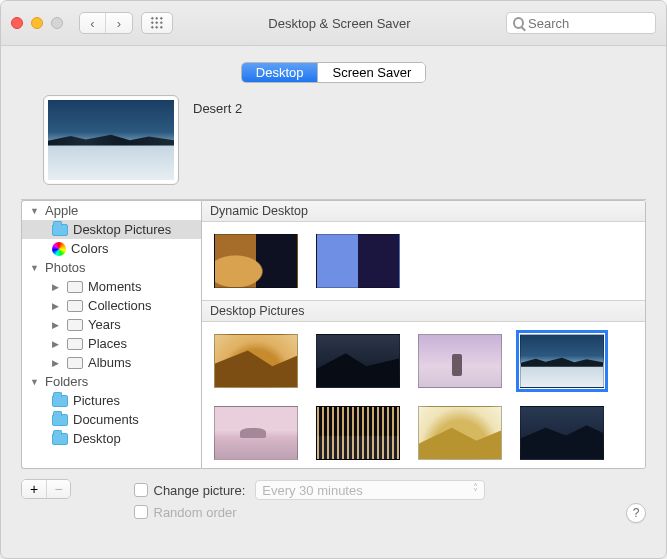  What do you see at coordinates (562, 361) in the screenshot?
I see `wallpaper-thumb-selected` at bounding box center [562, 361].